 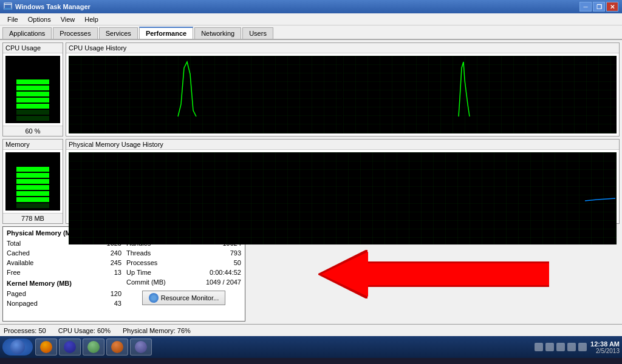 What do you see at coordinates (118, 272) in the screenshot?
I see `phys-free-value: 13` at bounding box center [118, 272].